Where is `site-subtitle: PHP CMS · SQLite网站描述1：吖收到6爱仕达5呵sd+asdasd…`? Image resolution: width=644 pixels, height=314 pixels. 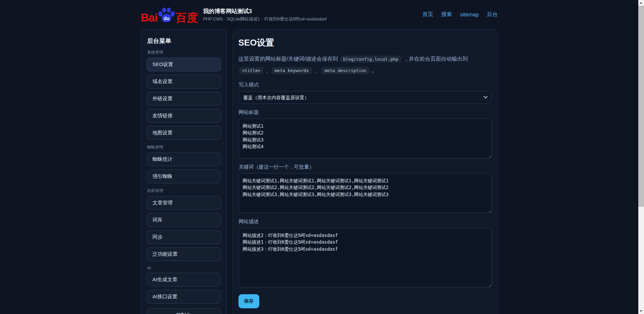 site-subtitle: PHP CMS · SQLite网站描述1：吖收到6爱仕达5呵sd+asdasd… is located at coordinates (265, 19).